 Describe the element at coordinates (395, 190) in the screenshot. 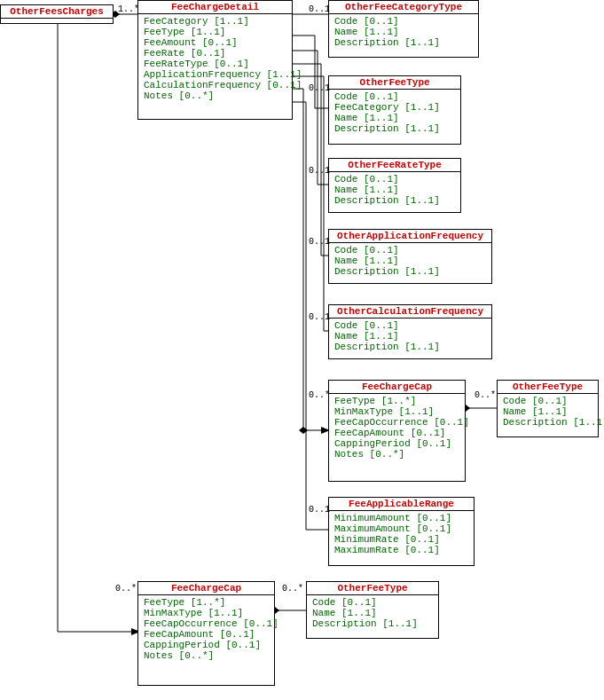

I see `other-fee-rate-type-fields: Code [0..1] Name [1..1] Description [1..…` at that location.